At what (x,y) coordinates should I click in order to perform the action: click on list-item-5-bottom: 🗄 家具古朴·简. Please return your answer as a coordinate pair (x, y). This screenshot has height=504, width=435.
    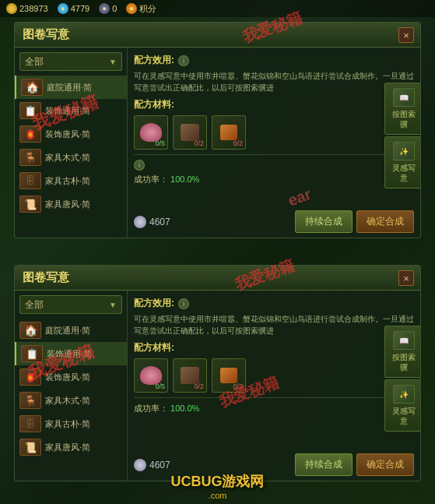
    Looking at the image, I should click on (71, 424).